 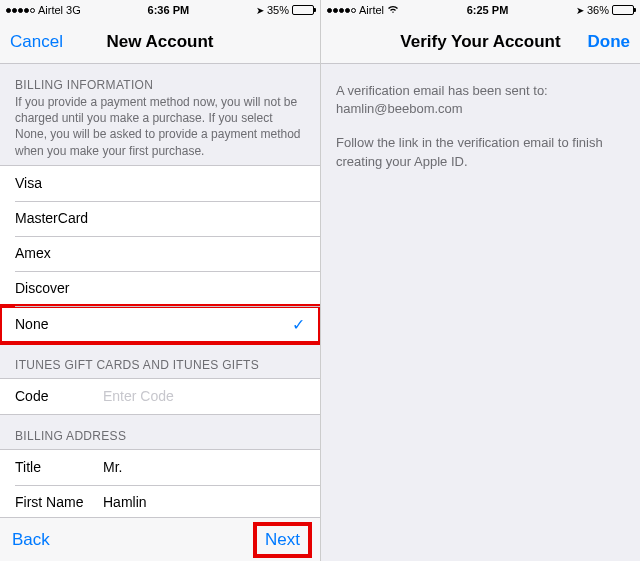 I want to click on field-label: Title, so click(x=59, y=467).